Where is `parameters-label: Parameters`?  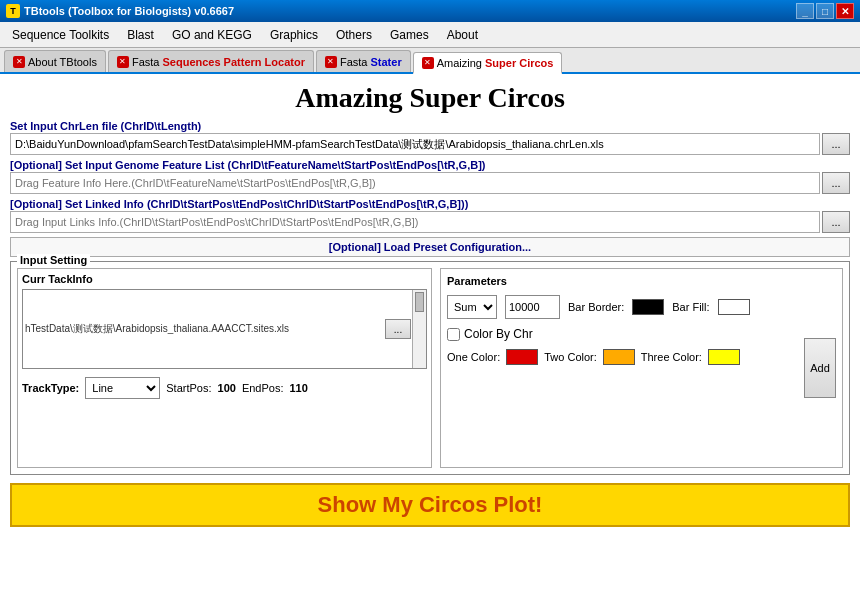
parameters-label: Parameters is located at coordinates (642, 281).